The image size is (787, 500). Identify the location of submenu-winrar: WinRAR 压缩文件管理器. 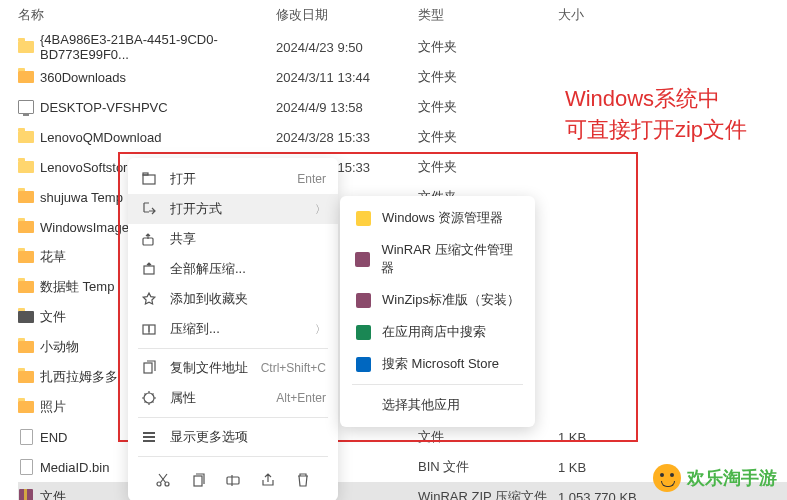
(438, 259).